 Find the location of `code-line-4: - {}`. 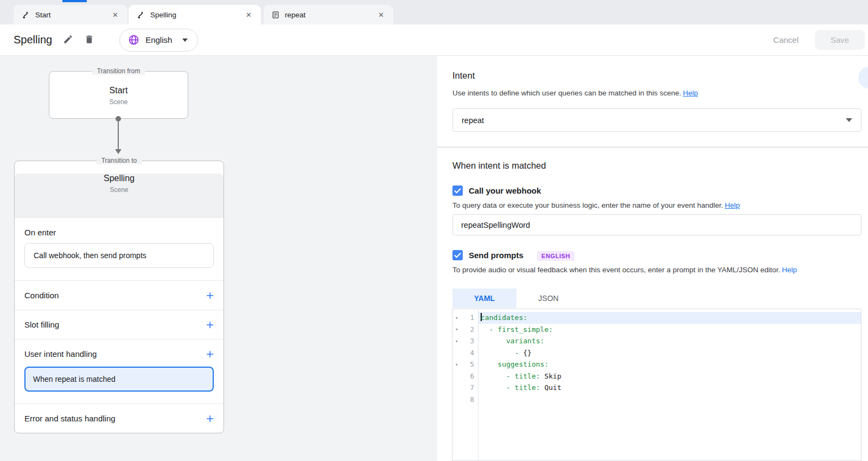

code-line-4: - {} is located at coordinates (669, 353).